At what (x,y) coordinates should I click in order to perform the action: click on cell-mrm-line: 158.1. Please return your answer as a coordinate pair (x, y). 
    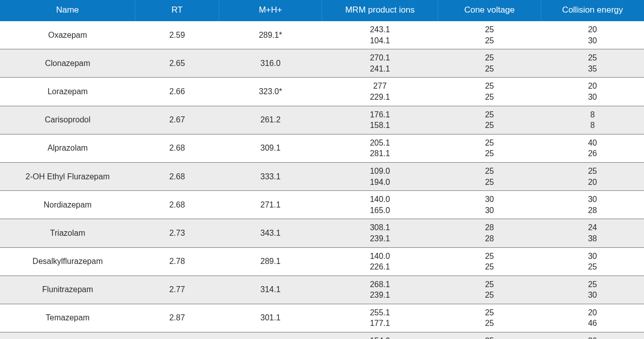
    Looking at the image, I should click on (380, 125).